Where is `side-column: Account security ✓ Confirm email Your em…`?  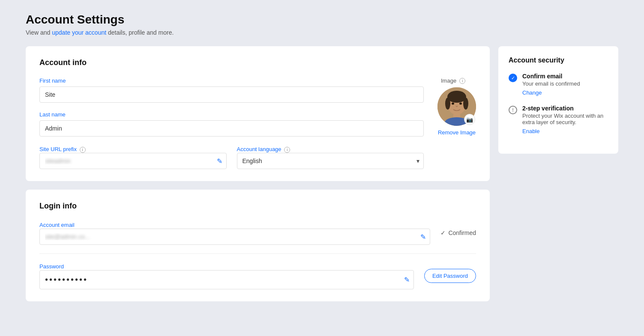
side-column: Account security ✓ Confirm email Your em… is located at coordinates (558, 100).